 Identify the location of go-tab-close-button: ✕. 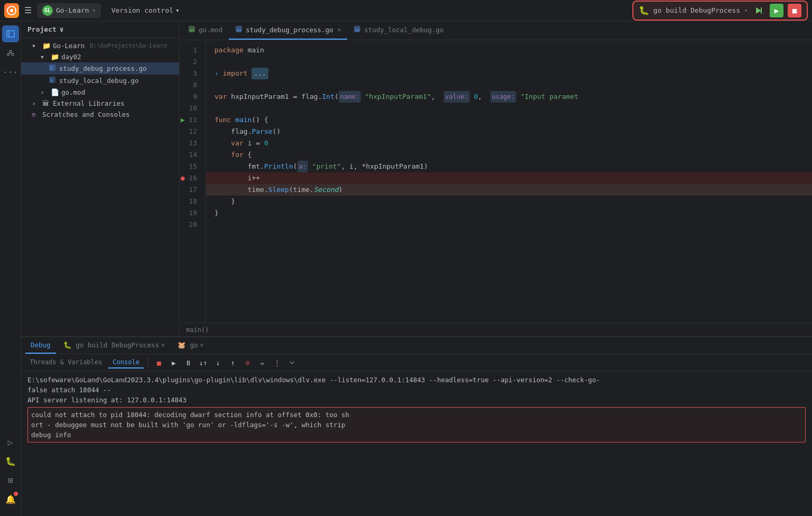
(202, 345).